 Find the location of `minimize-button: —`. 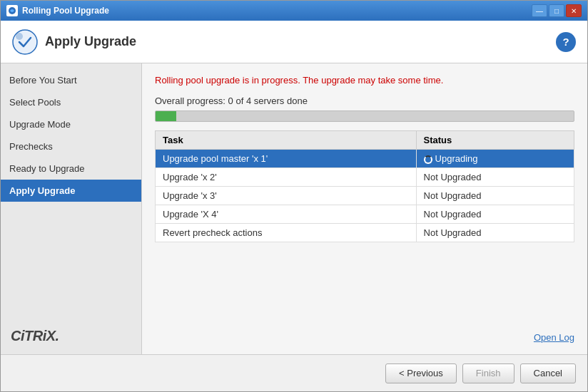

minimize-button: — is located at coordinates (539, 11).